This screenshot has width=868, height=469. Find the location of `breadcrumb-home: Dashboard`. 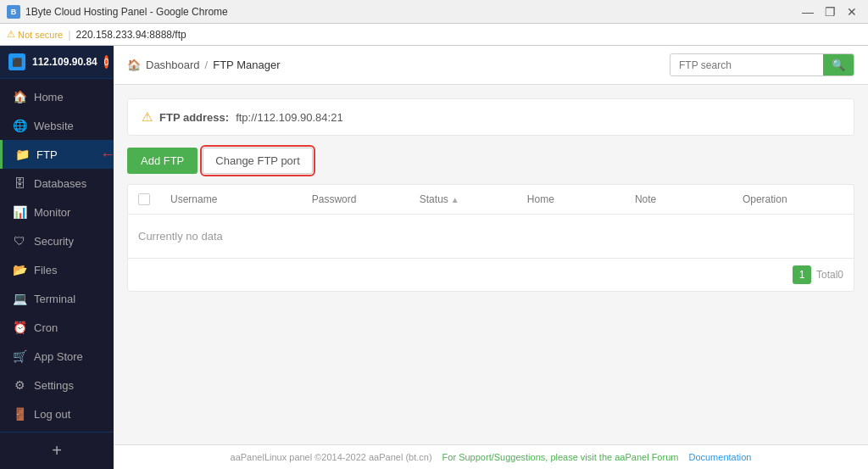

breadcrumb-home: Dashboard is located at coordinates (173, 64).